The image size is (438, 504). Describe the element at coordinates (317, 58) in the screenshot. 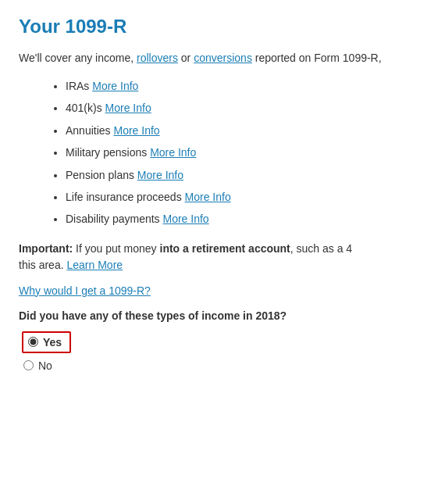

I see `intro-text-after: reported on Form 1099-R,` at that location.